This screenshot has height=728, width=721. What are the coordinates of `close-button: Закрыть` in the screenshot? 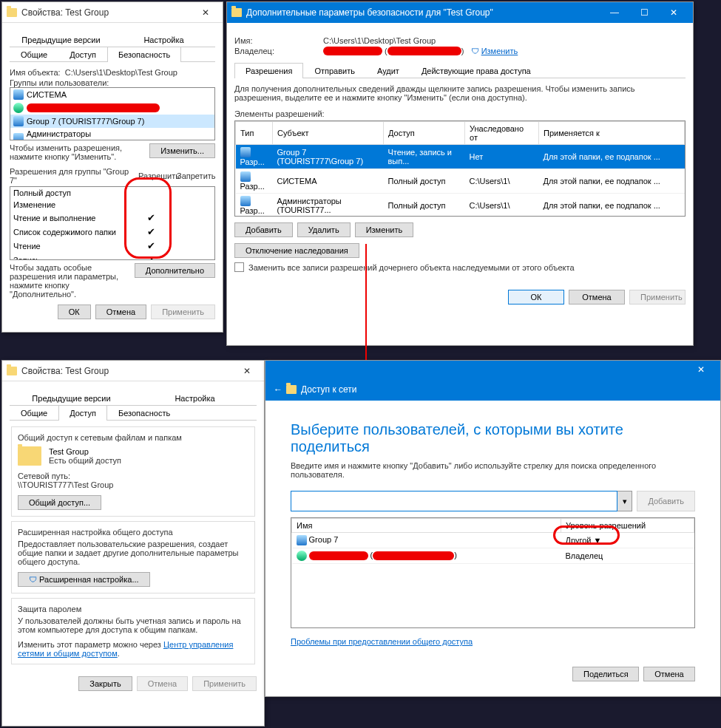 It's located at (105, 684).